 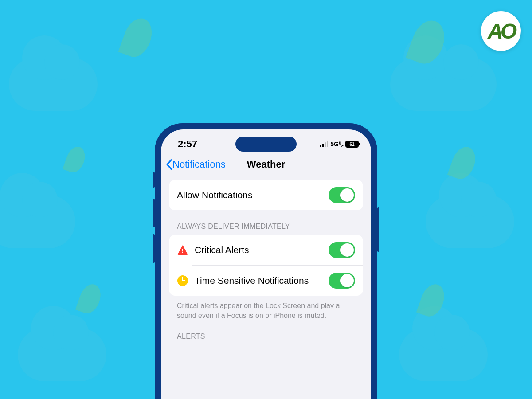 I want to click on deliver-immediately-group: Critical Alerts Time Sensitive Notificat…, so click(x=266, y=265).